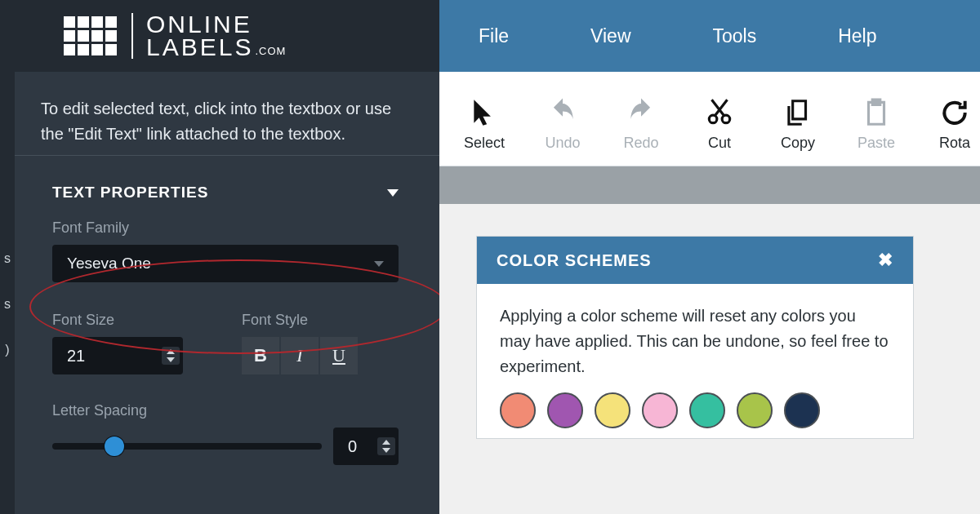  Describe the element at coordinates (611, 36) in the screenshot. I see `menu-view: View` at that location.